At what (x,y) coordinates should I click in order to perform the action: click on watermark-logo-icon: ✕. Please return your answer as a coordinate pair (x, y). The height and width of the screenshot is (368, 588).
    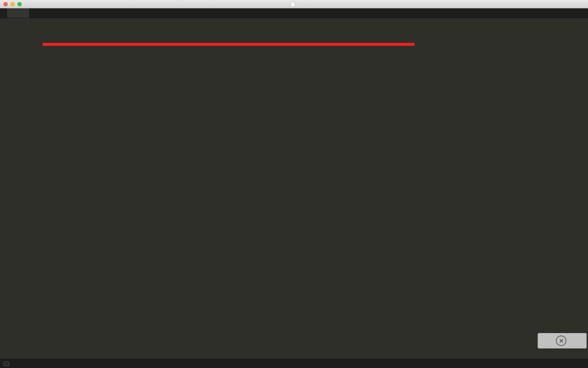
    Looking at the image, I should click on (561, 341).